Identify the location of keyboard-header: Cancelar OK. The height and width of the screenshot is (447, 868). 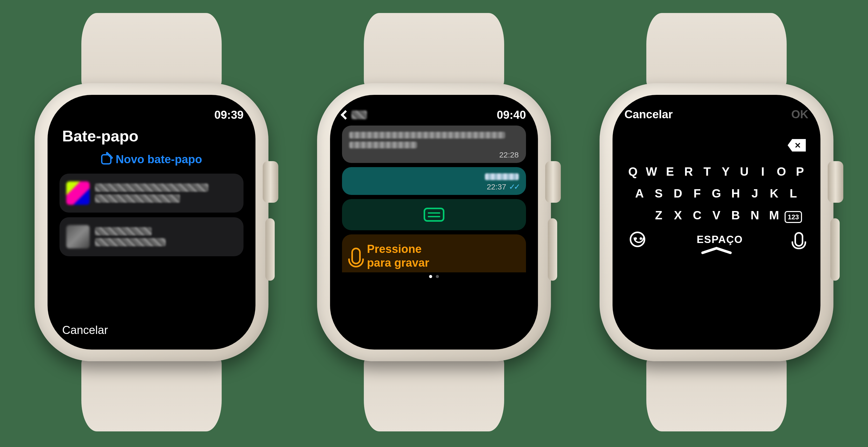
(716, 115).